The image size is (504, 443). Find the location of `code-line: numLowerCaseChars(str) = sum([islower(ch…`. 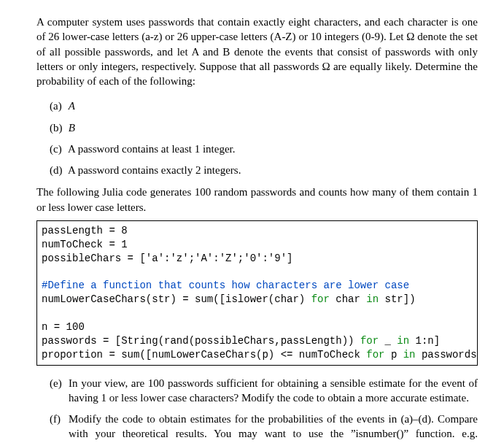

code-line: numLowerCaseChars(str) = sum([islower(ch… is located at coordinates (177, 299).